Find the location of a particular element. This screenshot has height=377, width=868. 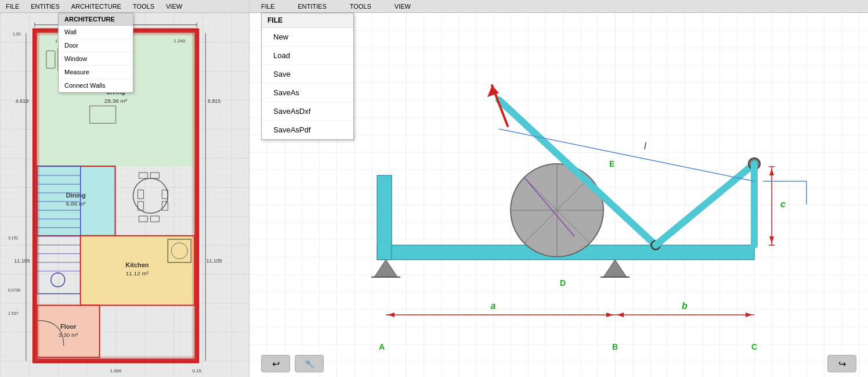

svg-text: 3.151 is located at coordinates (13, 238).